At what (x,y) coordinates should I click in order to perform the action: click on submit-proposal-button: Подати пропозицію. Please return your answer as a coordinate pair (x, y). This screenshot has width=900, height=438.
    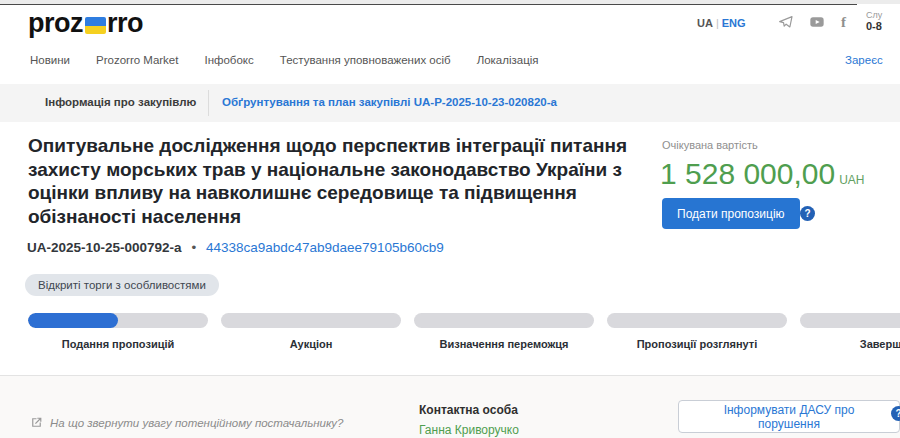
    Looking at the image, I should click on (731, 214).